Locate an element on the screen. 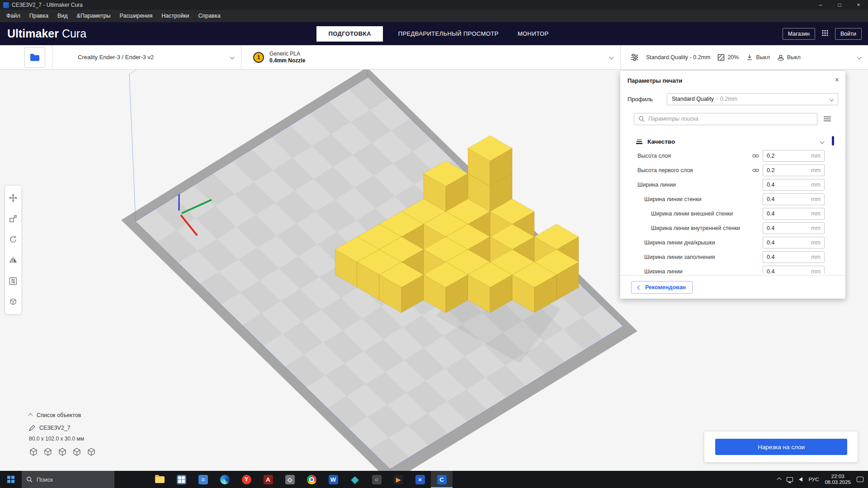 Image resolution: width=868 pixels, height=488 pixels. system-tray: РУС 22:03 08.03.2025 is located at coordinates (823, 479).